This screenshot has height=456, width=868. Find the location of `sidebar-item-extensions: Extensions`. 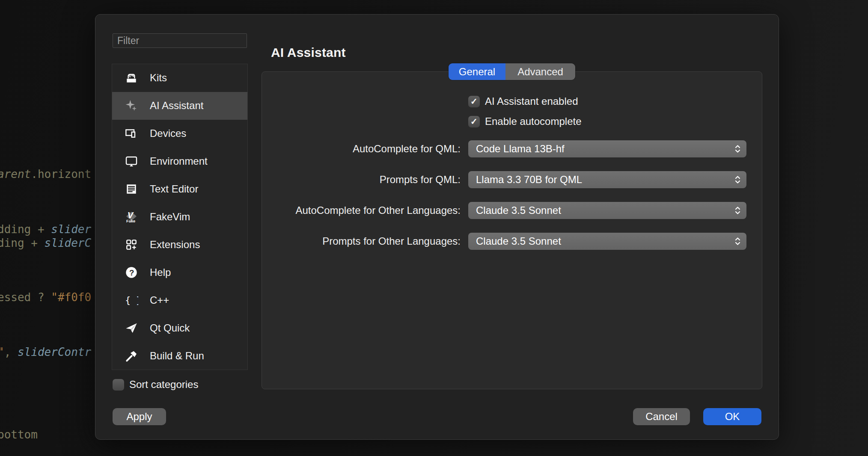

sidebar-item-extensions: Extensions is located at coordinates (180, 245).